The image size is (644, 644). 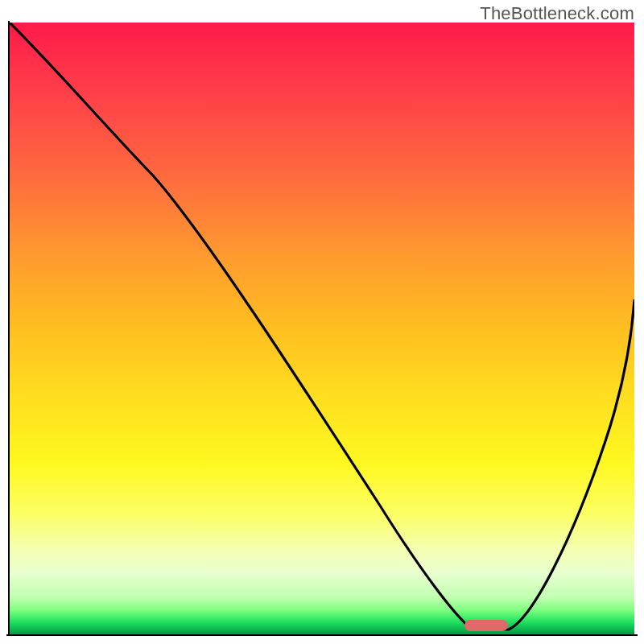 What do you see at coordinates (486, 625) in the screenshot?
I see `optimal-marker` at bounding box center [486, 625].